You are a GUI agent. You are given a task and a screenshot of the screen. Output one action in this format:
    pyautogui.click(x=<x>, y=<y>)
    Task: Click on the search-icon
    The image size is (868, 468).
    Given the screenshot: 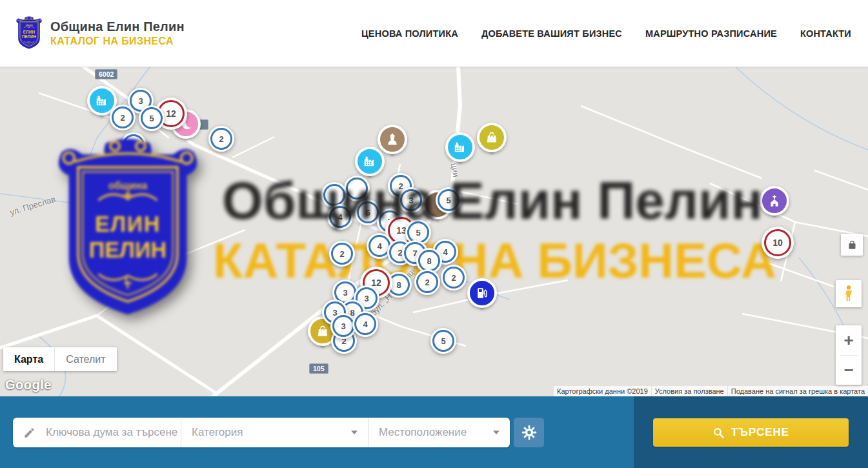 What is the action you would take?
    pyautogui.click(x=719, y=432)
    